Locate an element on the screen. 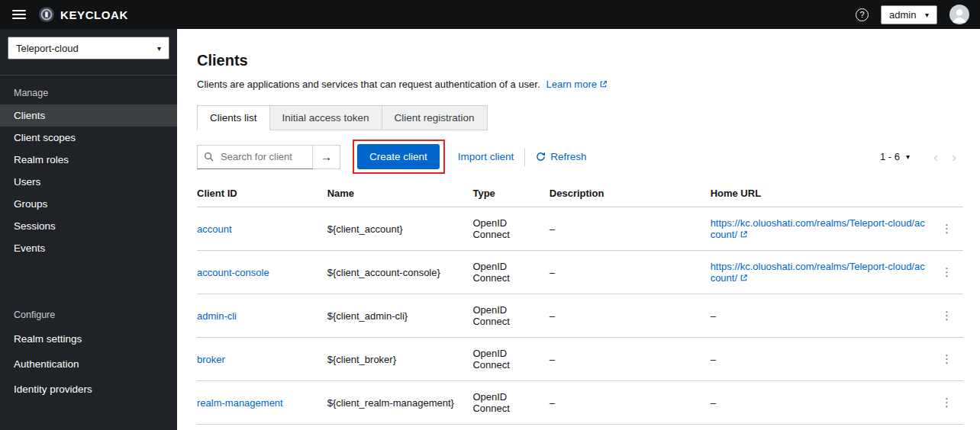  avatar-icon is located at coordinates (959, 14).